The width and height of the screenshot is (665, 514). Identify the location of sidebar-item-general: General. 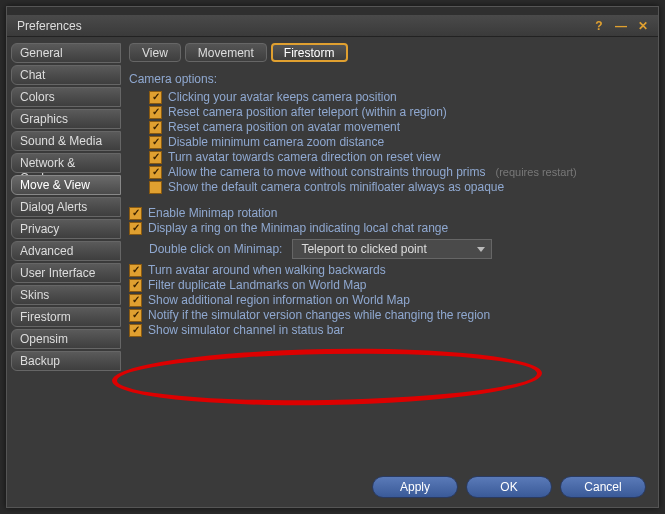
(66, 53).